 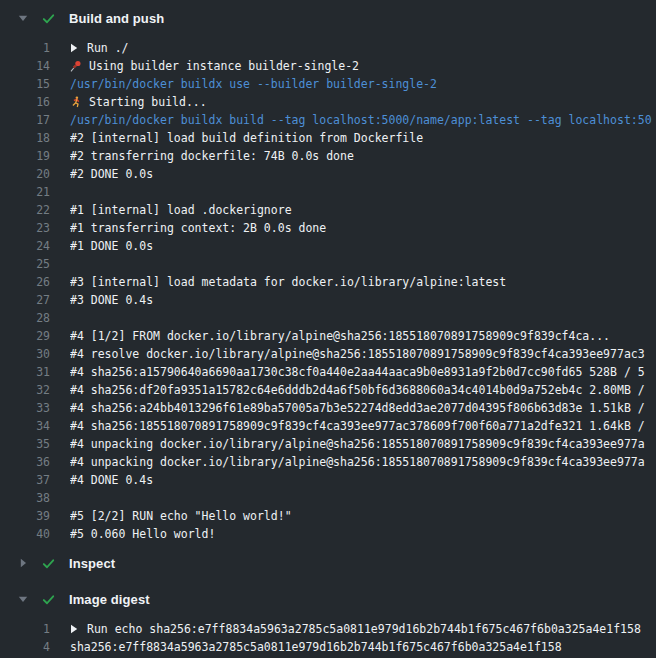 What do you see at coordinates (25, 156) in the screenshot?
I see `log-line-number: 19` at bounding box center [25, 156].